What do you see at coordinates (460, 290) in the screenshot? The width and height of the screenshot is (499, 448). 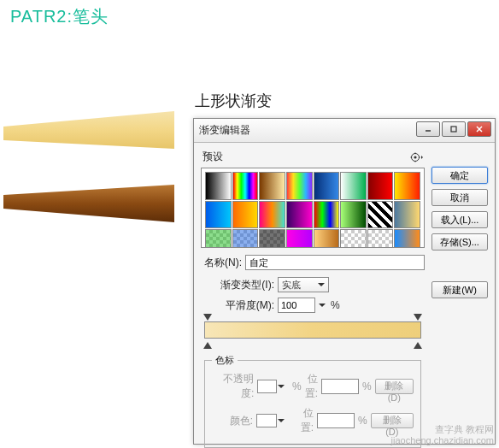 I see `new-button: 新建(W)` at bounding box center [460, 290].